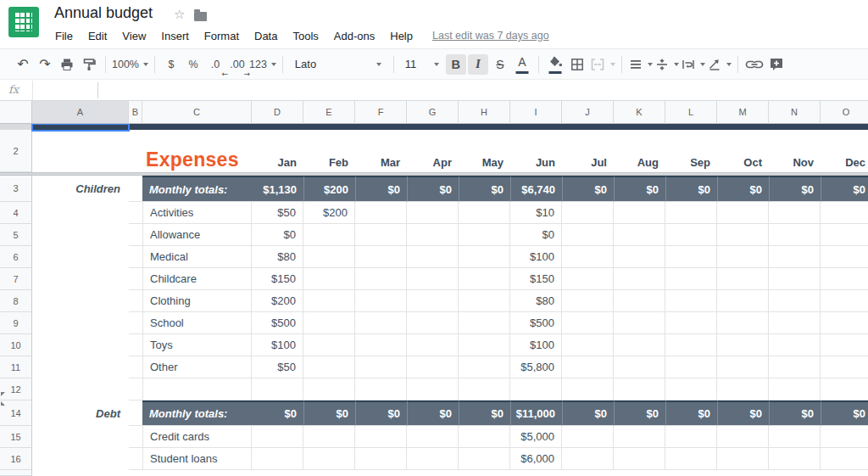  I want to click on cell-A6, so click(81, 257).